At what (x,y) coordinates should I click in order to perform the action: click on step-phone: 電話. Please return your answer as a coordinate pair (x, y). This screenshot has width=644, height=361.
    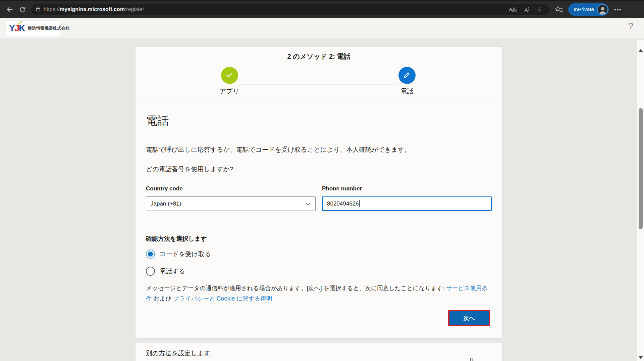
    Looking at the image, I should click on (407, 81).